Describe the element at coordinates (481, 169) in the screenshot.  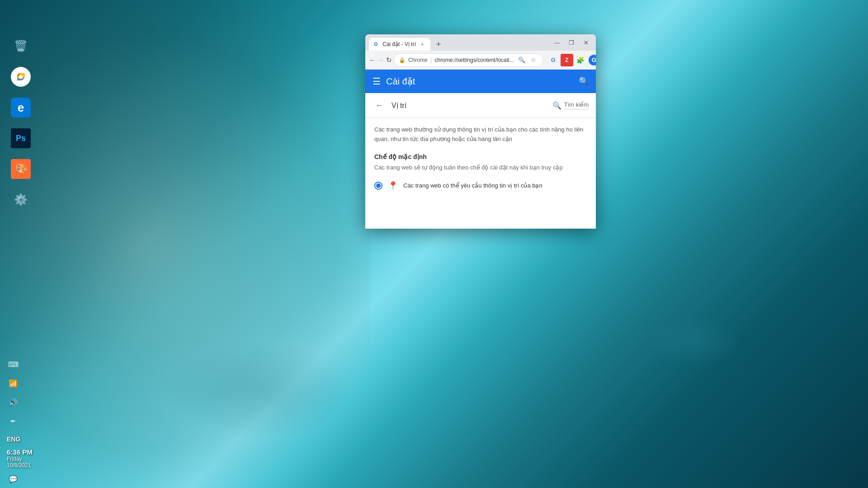
I see `section-desc: Các trang web sẽ tự động tuân theo chế đ…` at that location.